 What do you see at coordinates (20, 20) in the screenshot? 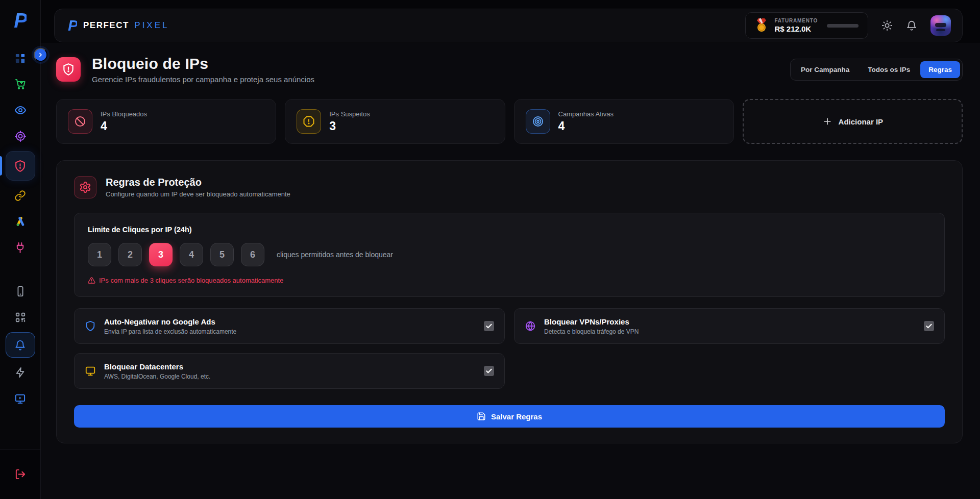
I see `app-logo-letter: P` at bounding box center [20, 20].